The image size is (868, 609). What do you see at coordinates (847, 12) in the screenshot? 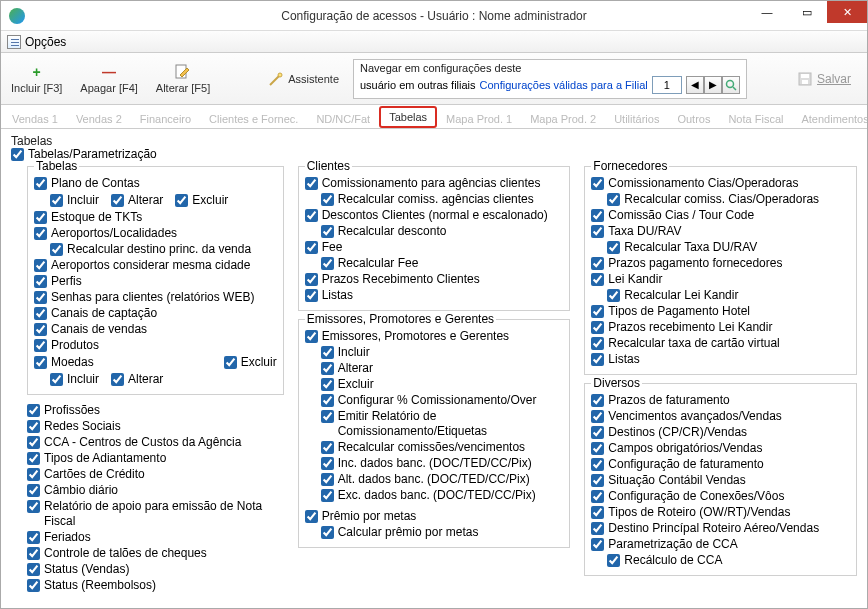
I see `close-button: ✕` at bounding box center [847, 12].